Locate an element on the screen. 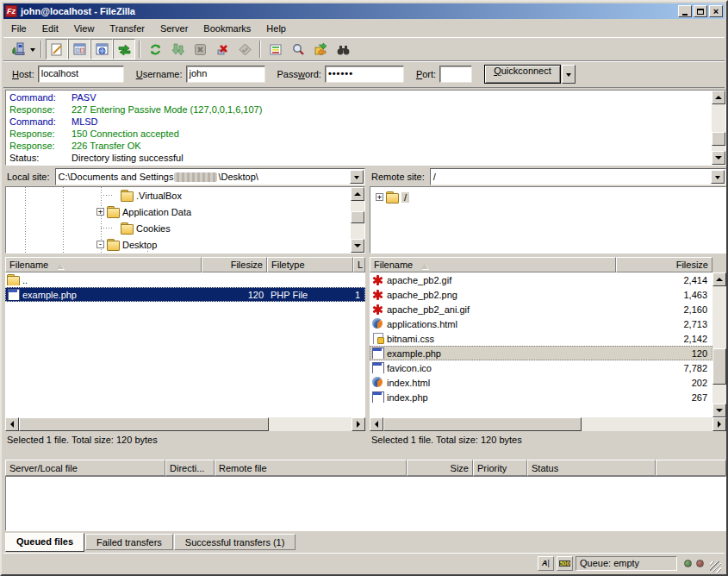  tree-expander-minus: - is located at coordinates (100, 245).